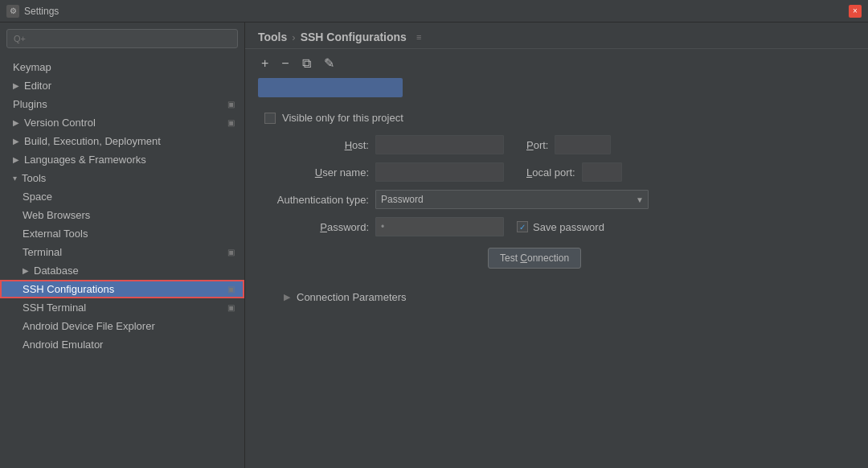 This screenshot has height=468, width=868. I want to click on host-input, so click(440, 145).